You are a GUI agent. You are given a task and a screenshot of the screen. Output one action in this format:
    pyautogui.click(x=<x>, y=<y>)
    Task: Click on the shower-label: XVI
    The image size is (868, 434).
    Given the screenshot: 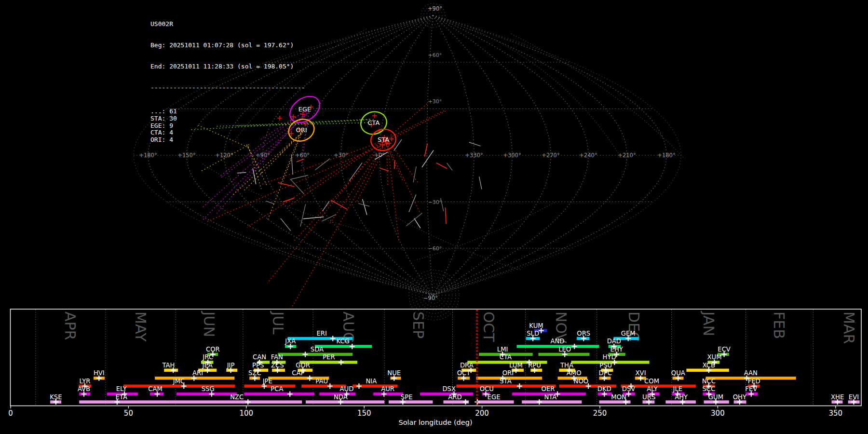 What is the action you would take?
    pyautogui.click(x=641, y=373)
    